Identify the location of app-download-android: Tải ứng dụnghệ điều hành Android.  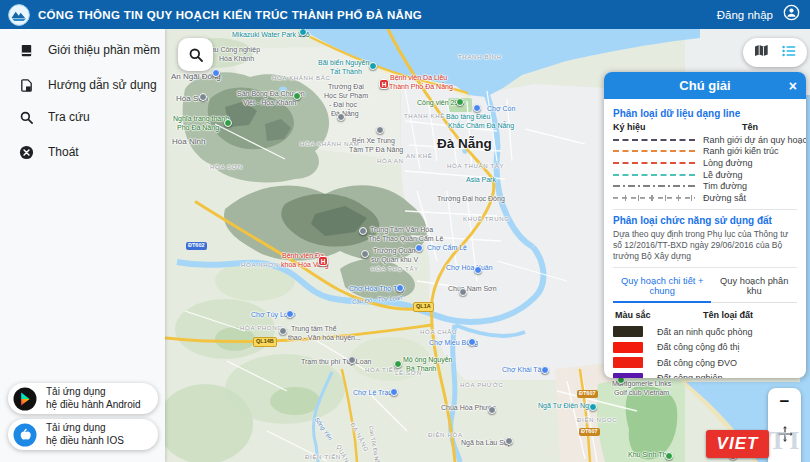
(83, 398).